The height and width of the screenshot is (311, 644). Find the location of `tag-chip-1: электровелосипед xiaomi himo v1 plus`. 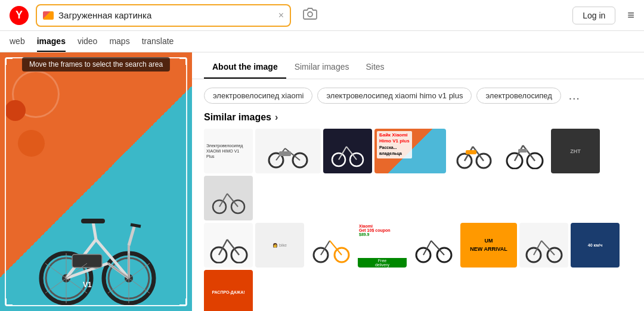

tag-chip-1: электровелосипед xiaomi himo v1 plus is located at coordinates (395, 95).